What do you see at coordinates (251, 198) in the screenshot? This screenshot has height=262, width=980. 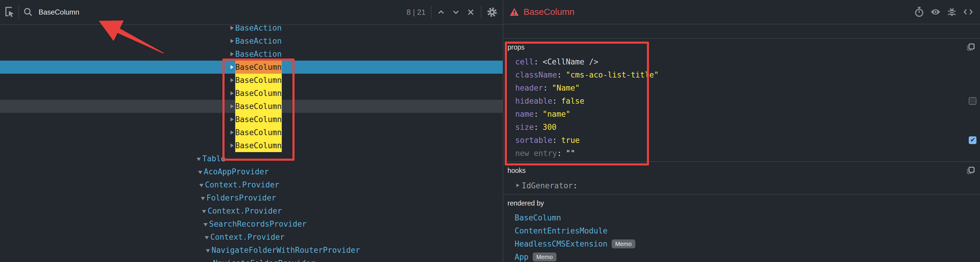 I see `tree-row: FoldersProvider` at bounding box center [251, 198].